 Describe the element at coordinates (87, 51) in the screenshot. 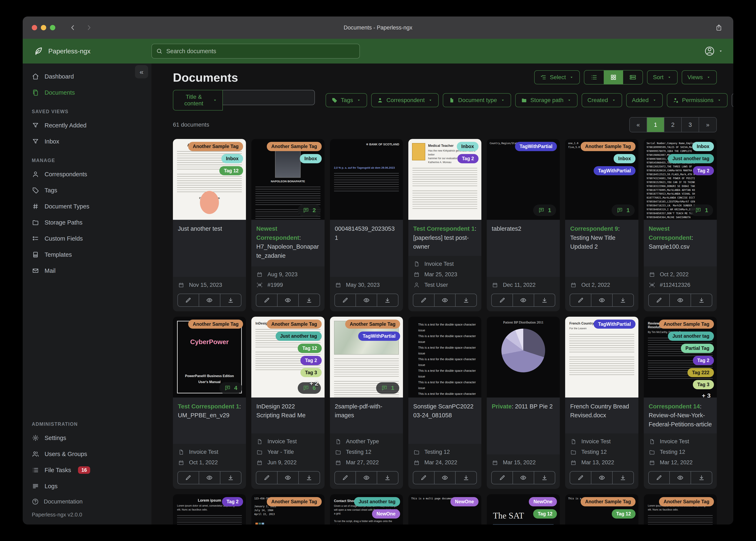

I see `brand: Paperless-ngx` at that location.